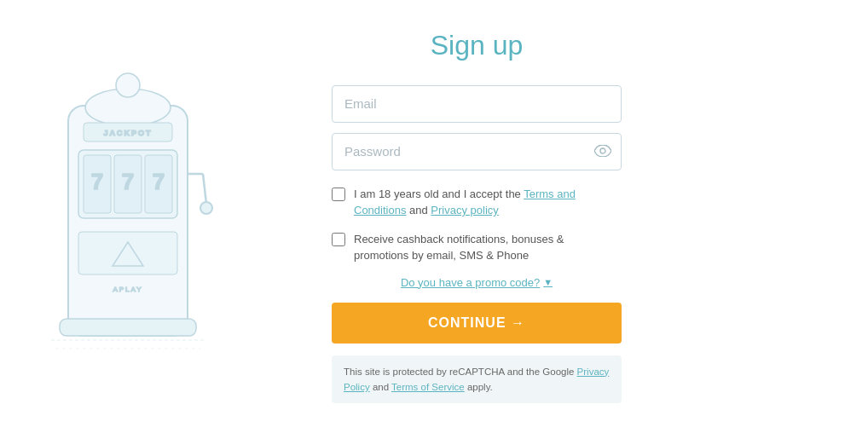 This screenshot has width=868, height=433. I want to click on svg-text: JACKPOT, so click(128, 133).